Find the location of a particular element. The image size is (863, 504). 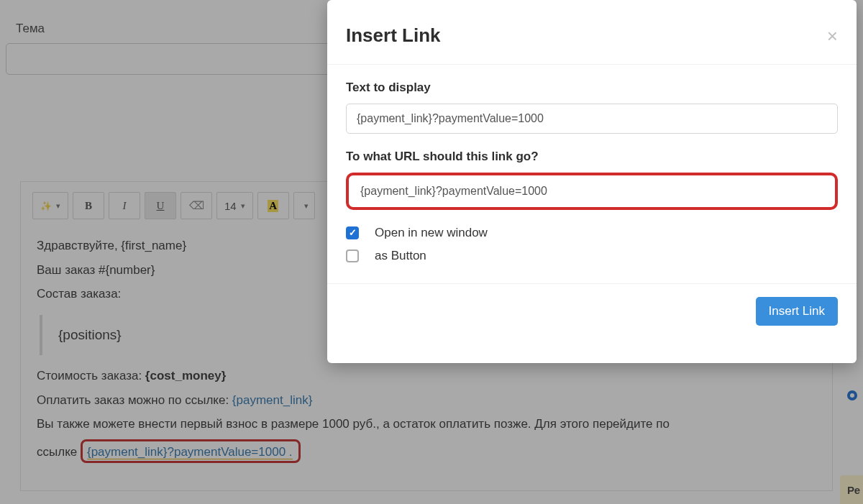

close-icon: × is located at coordinates (833, 36).